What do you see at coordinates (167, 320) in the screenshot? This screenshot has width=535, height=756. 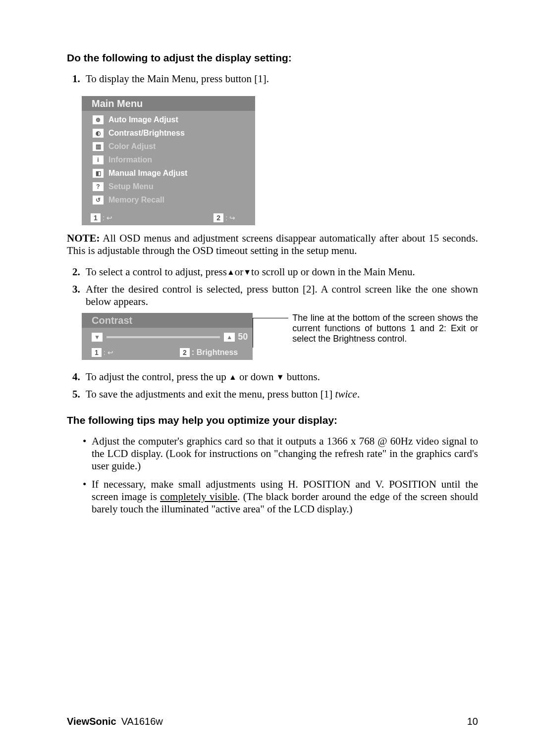 I see `osd-contrast-title: Contrast` at bounding box center [167, 320].